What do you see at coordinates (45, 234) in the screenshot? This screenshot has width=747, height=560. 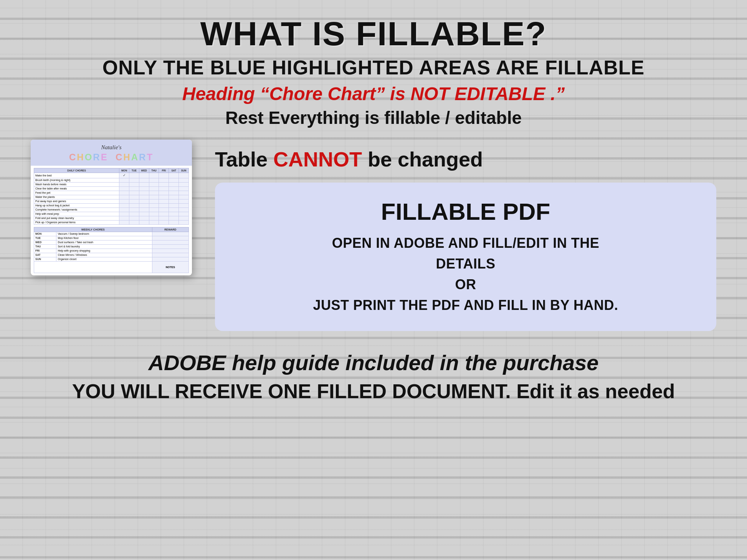 I see `weekly-day-label: MON` at bounding box center [45, 234].